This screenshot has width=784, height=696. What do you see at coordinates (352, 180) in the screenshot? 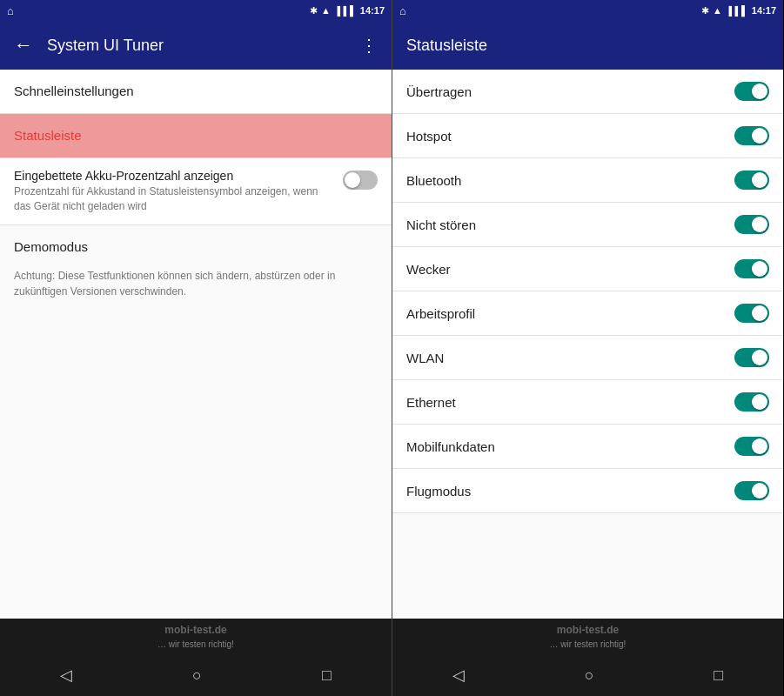
I see `akku-toggle-knob` at bounding box center [352, 180].